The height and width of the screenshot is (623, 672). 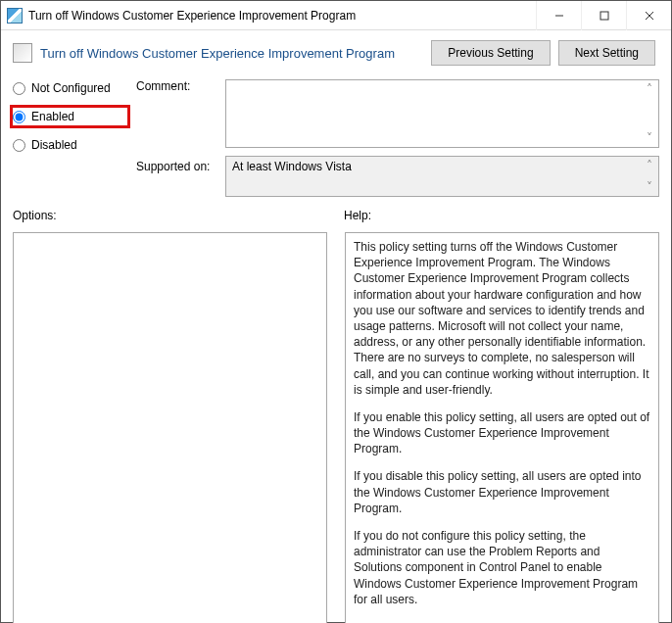 I want to click on state-radios: Not Configured Enabled Disabled, so click(x=72, y=138).